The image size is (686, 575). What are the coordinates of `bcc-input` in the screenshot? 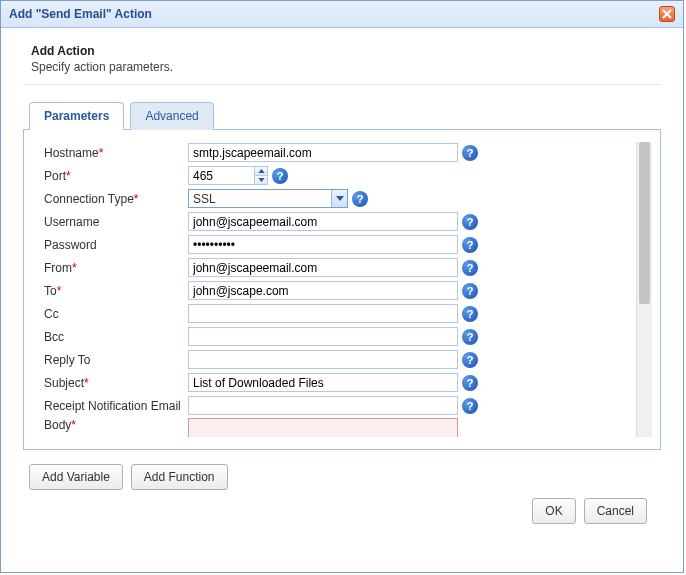 It's located at (323, 336).